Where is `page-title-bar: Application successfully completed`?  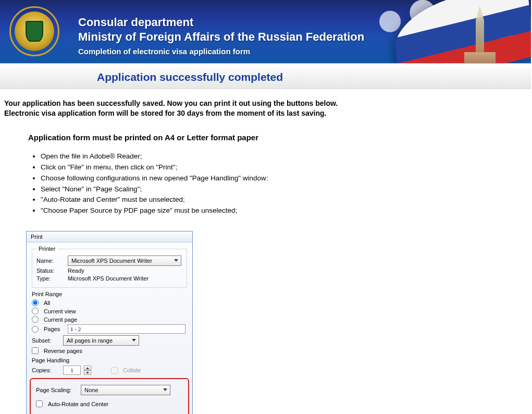
page-title-bar: Application successfully completed is located at coordinates (266, 76).